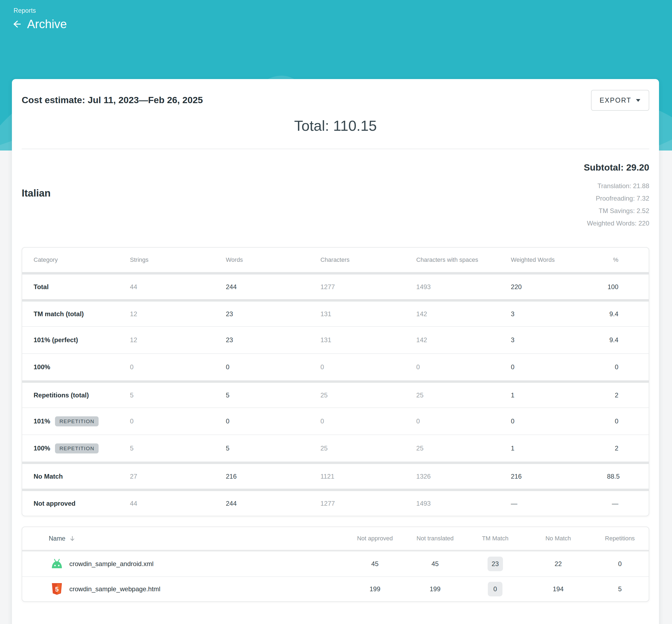 The width and height of the screenshot is (672, 624). Describe the element at coordinates (273, 260) in the screenshot. I see `col-header-words: Words` at that location.